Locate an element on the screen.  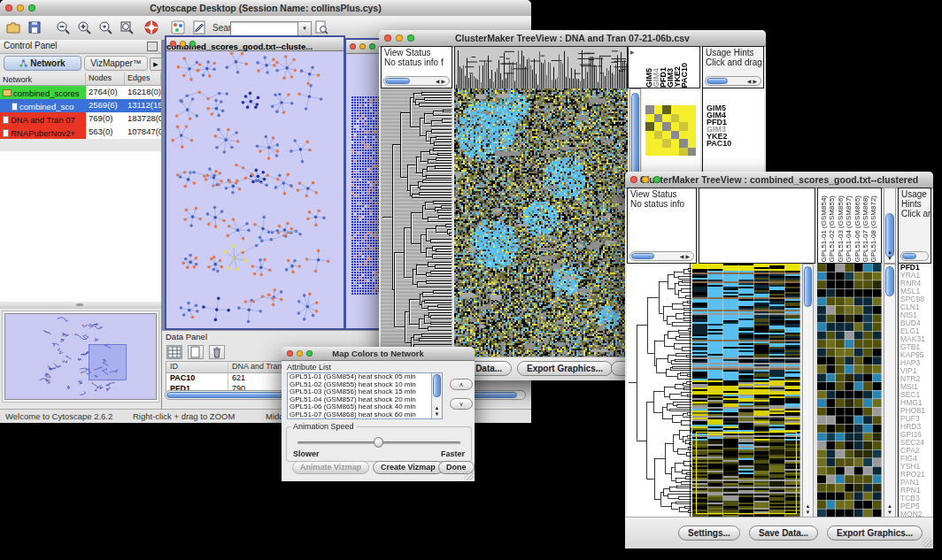
main-titlebar: Cytoscape Desktop (Session Name: collins… is located at coordinates (266, 9).